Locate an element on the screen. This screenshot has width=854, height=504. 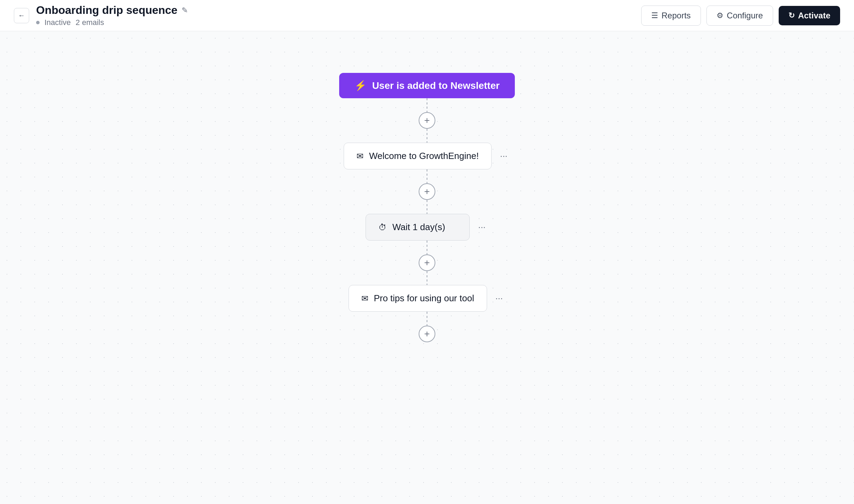
back-button: ← is located at coordinates (22, 16).